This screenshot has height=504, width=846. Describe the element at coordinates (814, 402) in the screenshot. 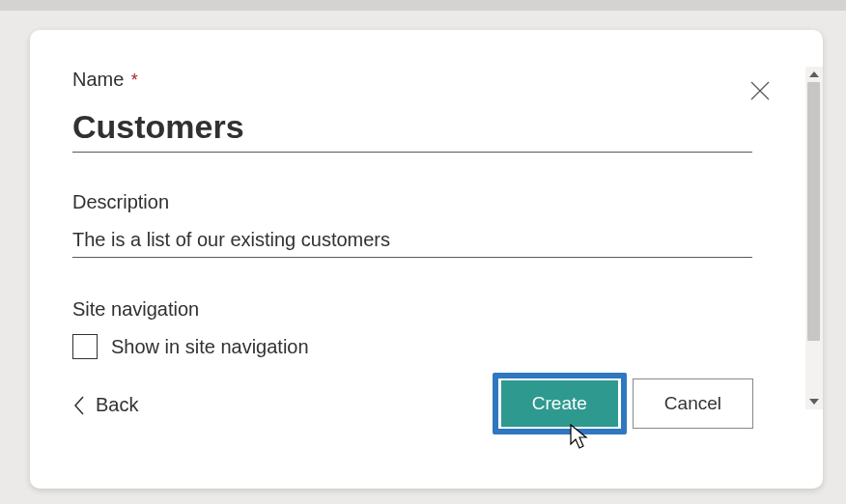

I see `scroll-down-button` at that location.